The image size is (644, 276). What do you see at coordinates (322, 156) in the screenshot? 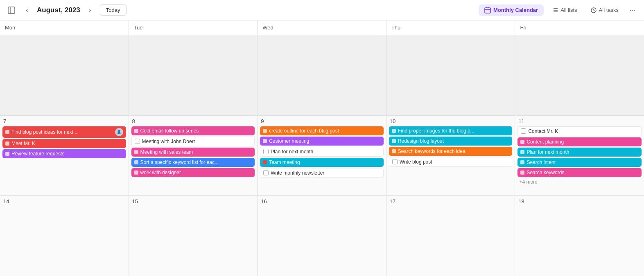
I see `day-cell-9: 9 create outline for each blog post Cust…` at bounding box center [322, 156].